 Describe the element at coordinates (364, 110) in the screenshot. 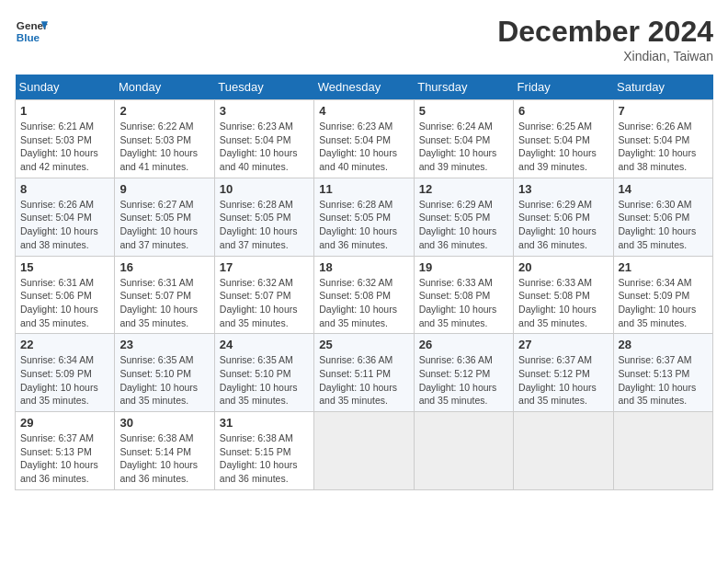

I see `day-number: 4` at that location.